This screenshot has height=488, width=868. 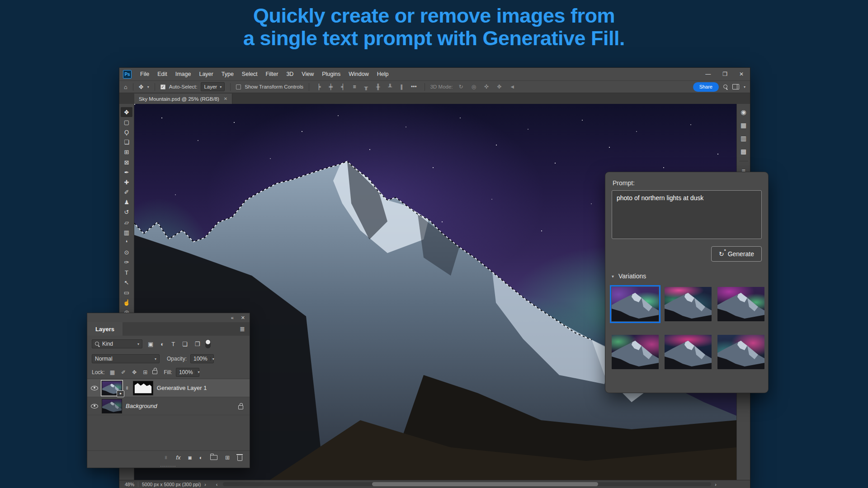 What do you see at coordinates (145, 74) in the screenshot?
I see `menu-file: File` at bounding box center [145, 74].